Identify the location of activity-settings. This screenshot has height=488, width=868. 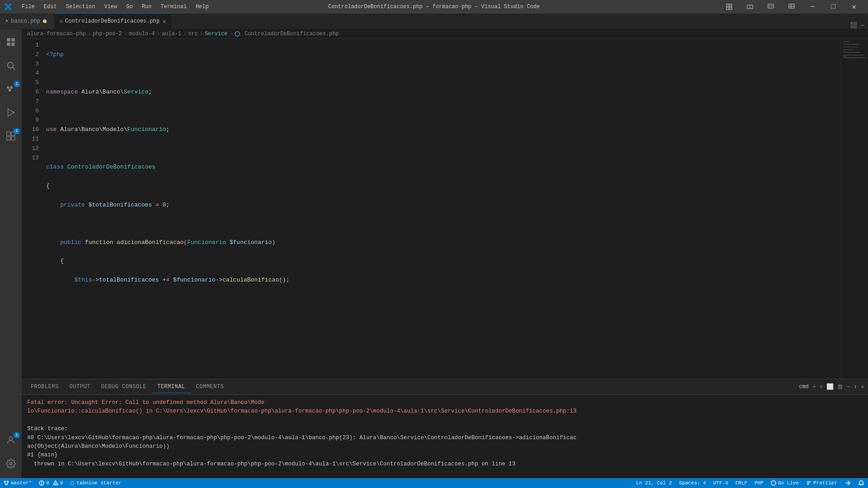
(11, 464).